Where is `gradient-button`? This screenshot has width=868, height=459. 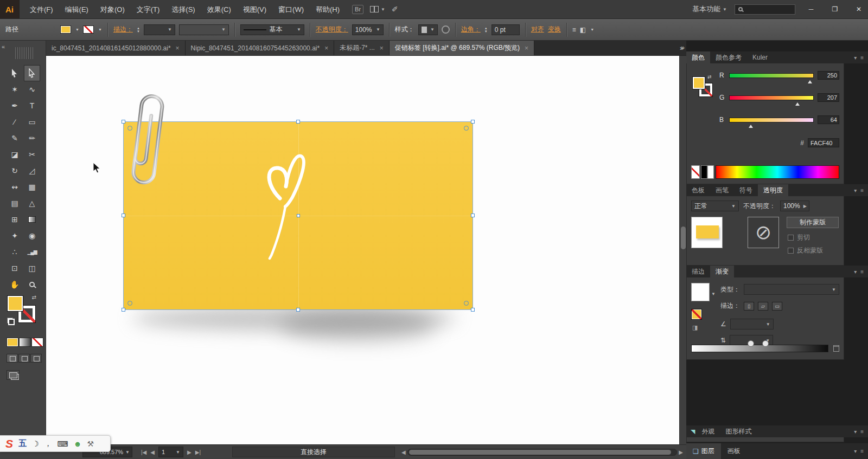
gradient-button is located at coordinates (25, 342).